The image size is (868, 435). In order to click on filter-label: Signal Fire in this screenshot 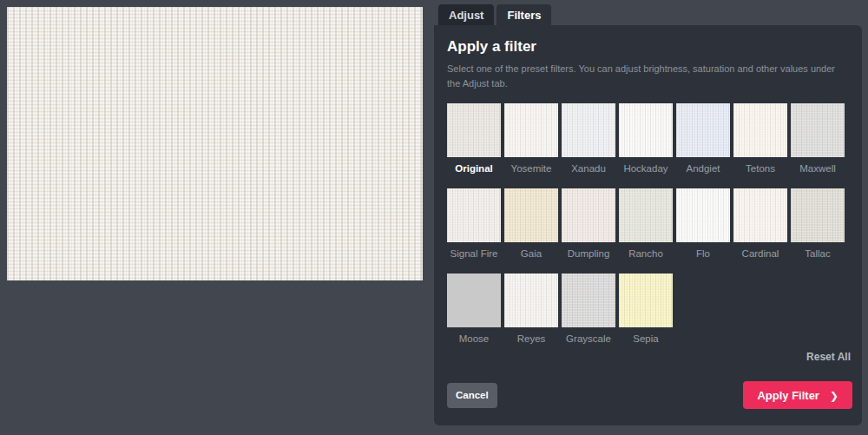, I will do `click(474, 254)`.